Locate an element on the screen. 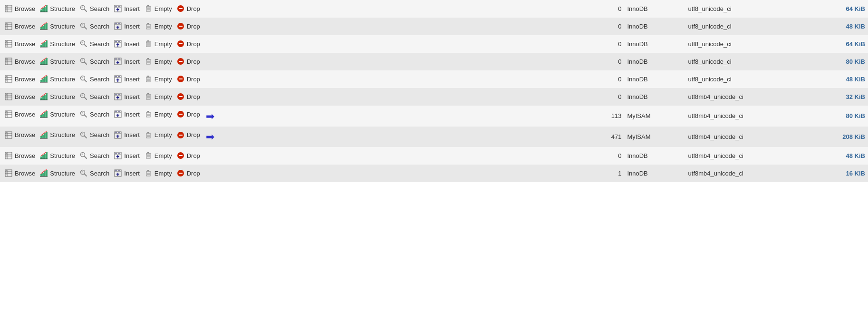  structure-button-row7: Structure is located at coordinates (58, 114).